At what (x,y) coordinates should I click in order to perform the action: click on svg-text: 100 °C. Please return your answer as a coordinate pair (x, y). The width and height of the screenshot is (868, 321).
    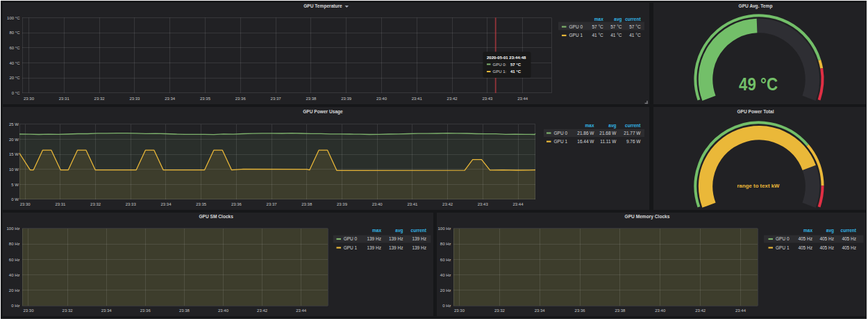
    Looking at the image, I should click on (14, 18).